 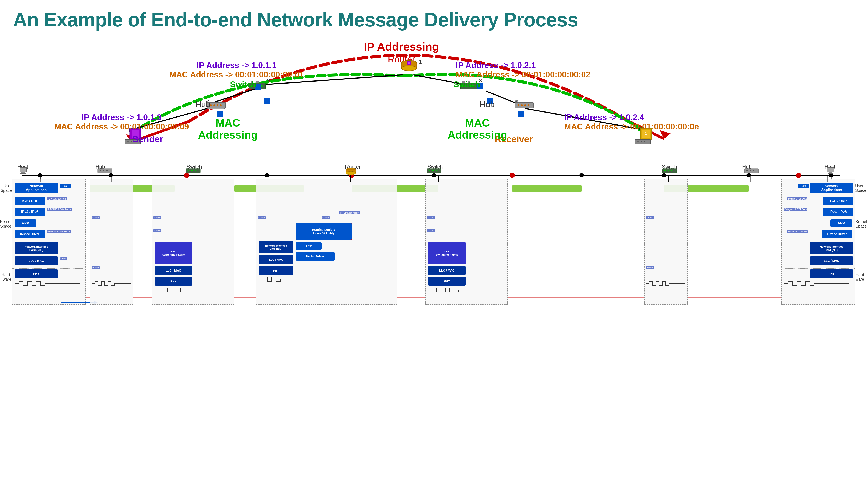 What do you see at coordinates (838, 212) in the screenshot?
I see `ipv4-ipv6-block-right: IPv4 / IPv6` at bounding box center [838, 212].